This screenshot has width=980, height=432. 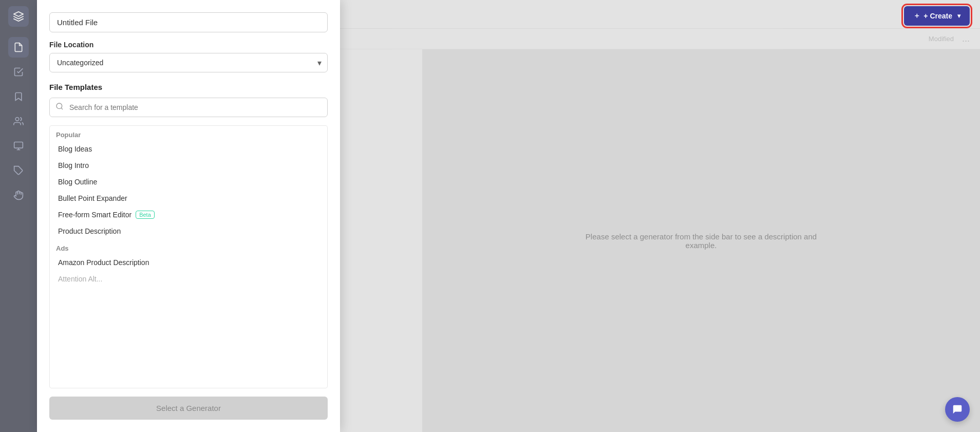 I want to click on chat-icon, so click(x=957, y=409).